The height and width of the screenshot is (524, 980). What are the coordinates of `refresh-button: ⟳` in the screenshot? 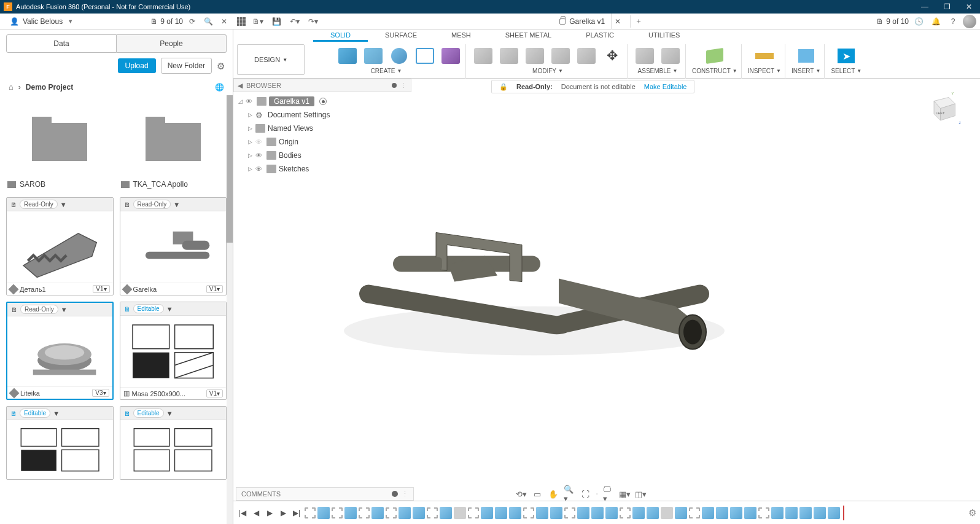 It's located at (192, 22).